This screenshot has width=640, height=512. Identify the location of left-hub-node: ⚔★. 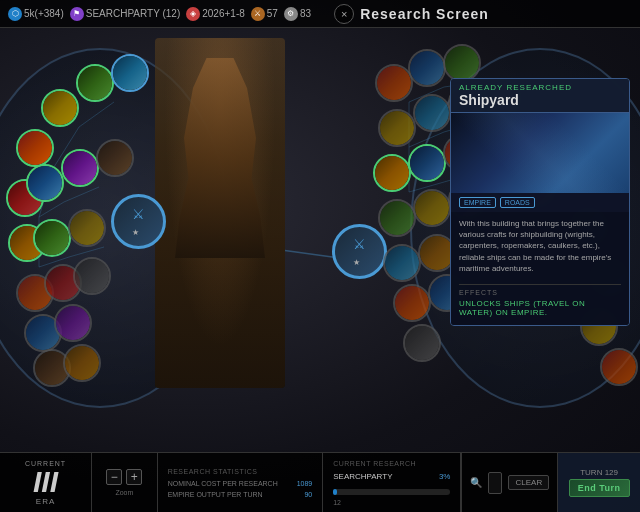
(138, 222).